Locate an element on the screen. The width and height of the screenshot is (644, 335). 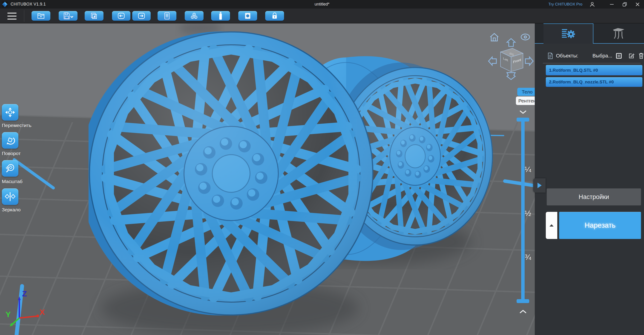
objects-header: Объекты: Выбра... is located at coordinates (590, 56).